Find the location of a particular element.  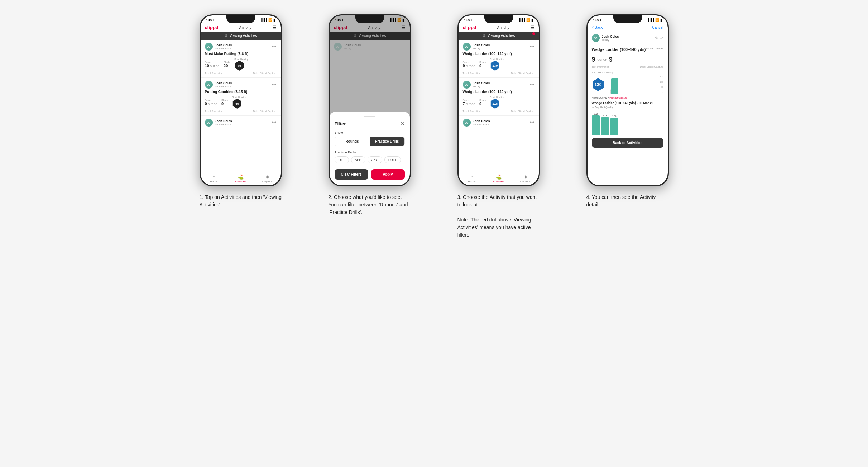

detail-user-date-4: Today is located at coordinates (610, 40).